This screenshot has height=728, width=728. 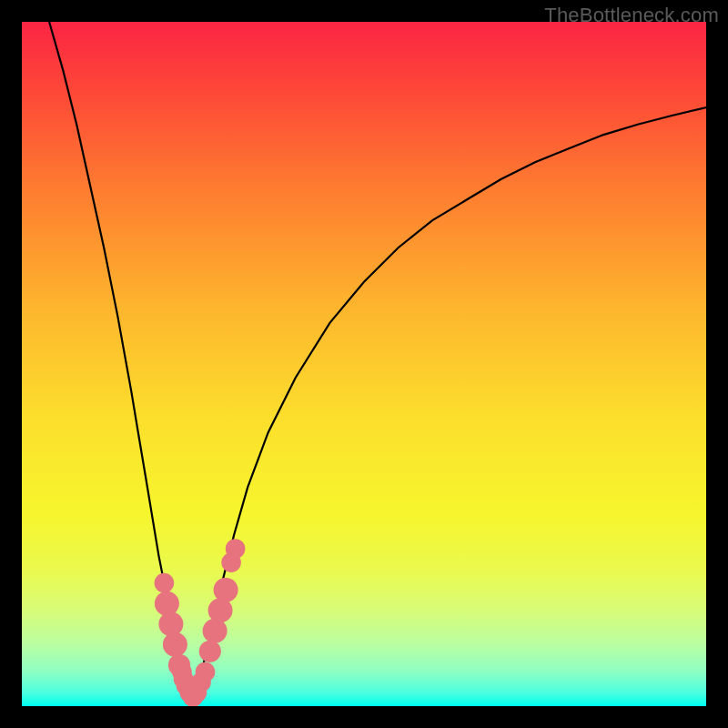 What do you see at coordinates (632, 15) in the screenshot?
I see `watermark-text: TheBottleneck.com` at bounding box center [632, 15].